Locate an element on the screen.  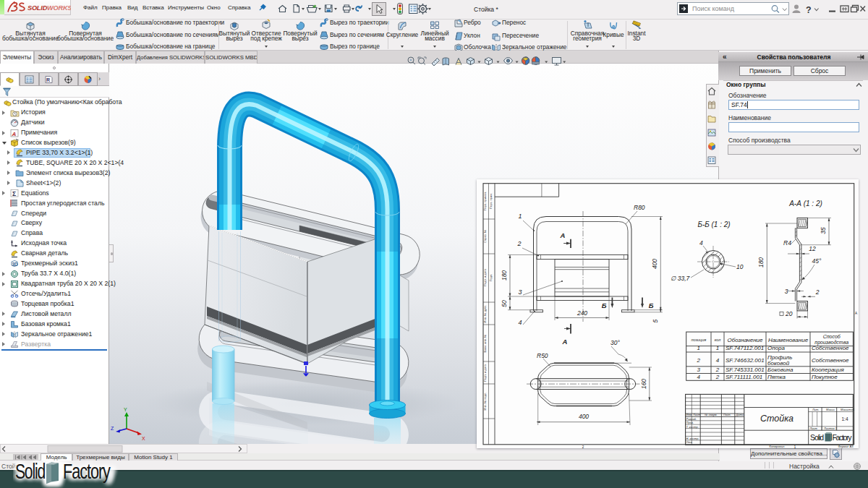
svg-text: Масса is located at coordinates (830, 409).